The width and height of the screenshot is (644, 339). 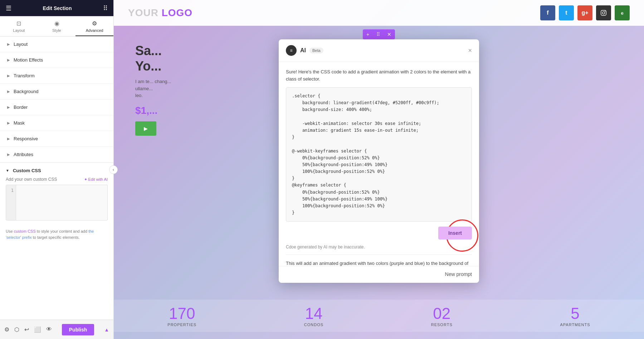 I want to click on menu-item-layout: ▶ Layout, so click(x=57, y=44).